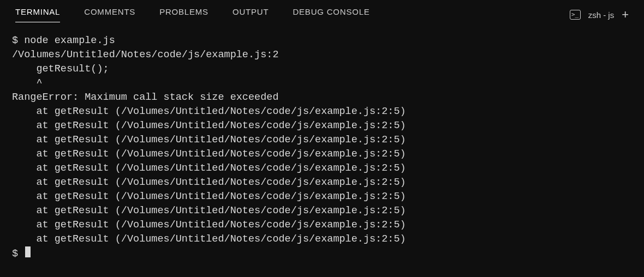 Image resolution: width=644 pixels, height=277 pixels. I want to click on tab-debug-console: DEBUG CONSOLE, so click(331, 15).